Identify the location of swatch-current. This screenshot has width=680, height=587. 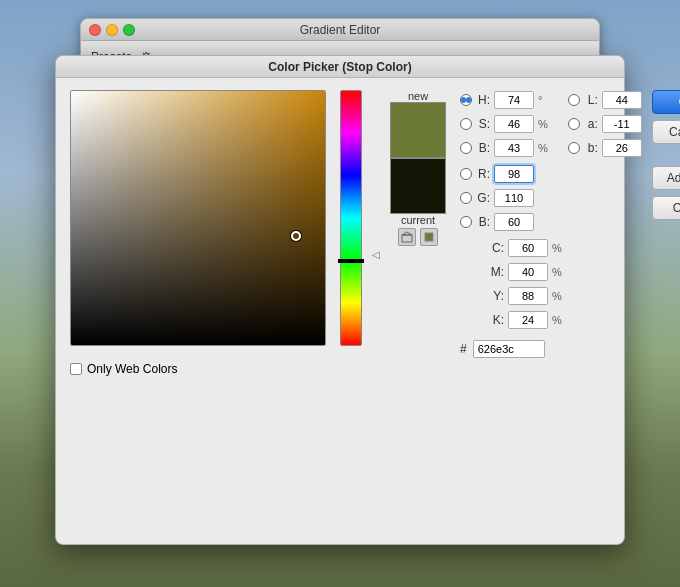
(418, 186).